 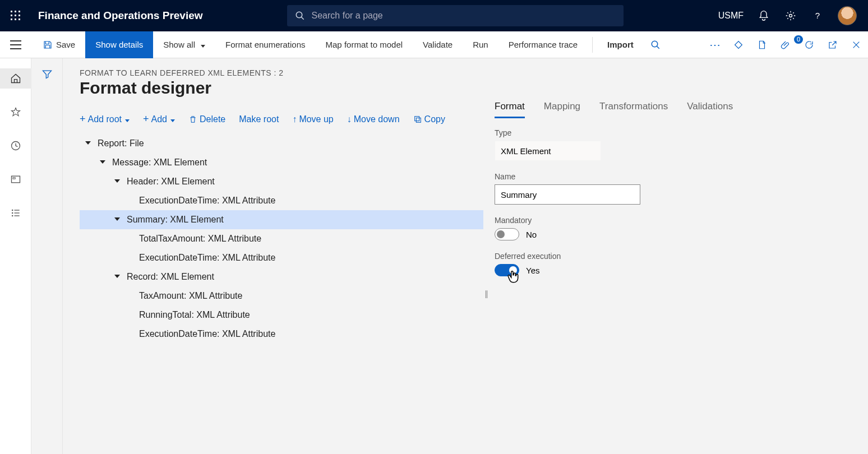 I want to click on arrow-up-icon: ↑, so click(x=294, y=119).